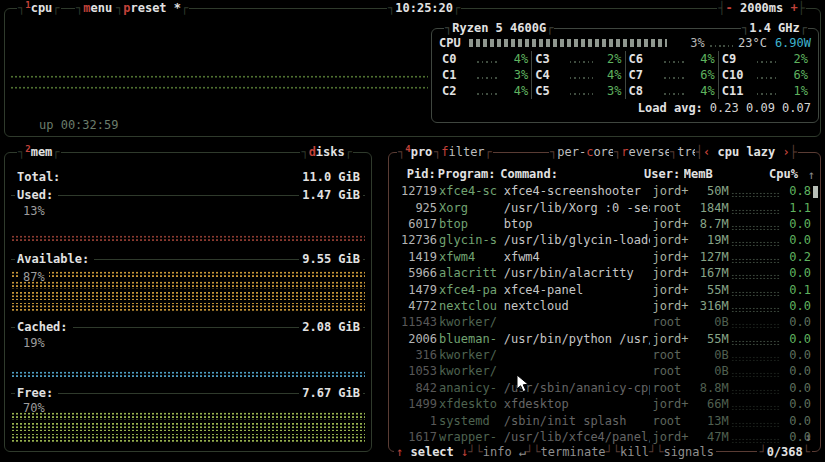 The image size is (825, 462). Describe the element at coordinates (796, 91) in the screenshot. I see `core-percent: 1%` at that location.